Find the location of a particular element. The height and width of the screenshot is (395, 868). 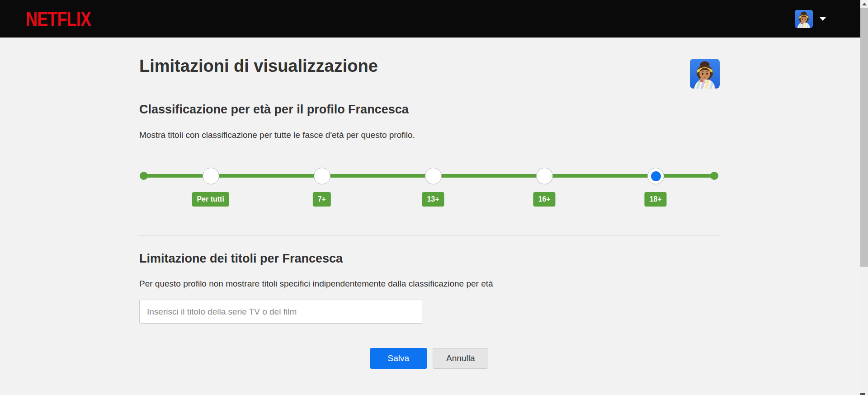

rating-badge-13+: 13+ is located at coordinates (433, 199).